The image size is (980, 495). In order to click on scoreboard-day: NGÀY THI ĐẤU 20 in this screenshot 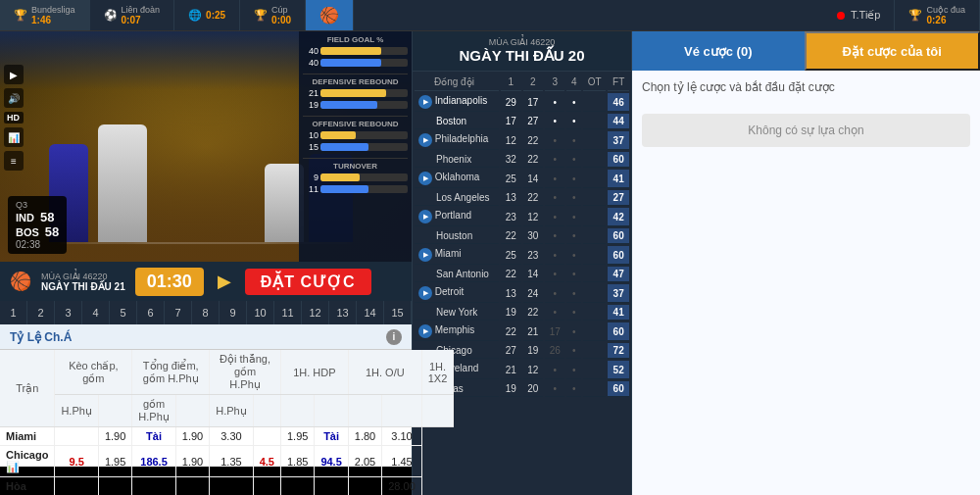, I will do `click(521, 56)`.